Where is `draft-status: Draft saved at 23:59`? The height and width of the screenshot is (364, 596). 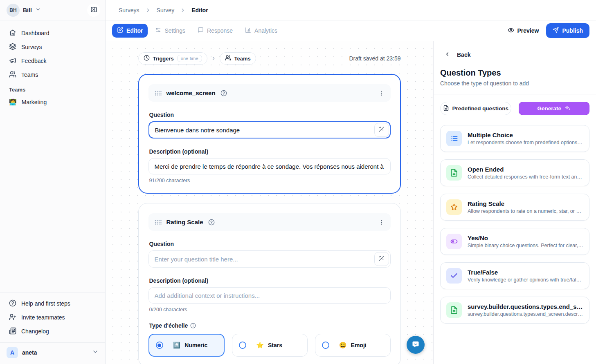 draft-status: Draft saved at 23:59 is located at coordinates (375, 58).